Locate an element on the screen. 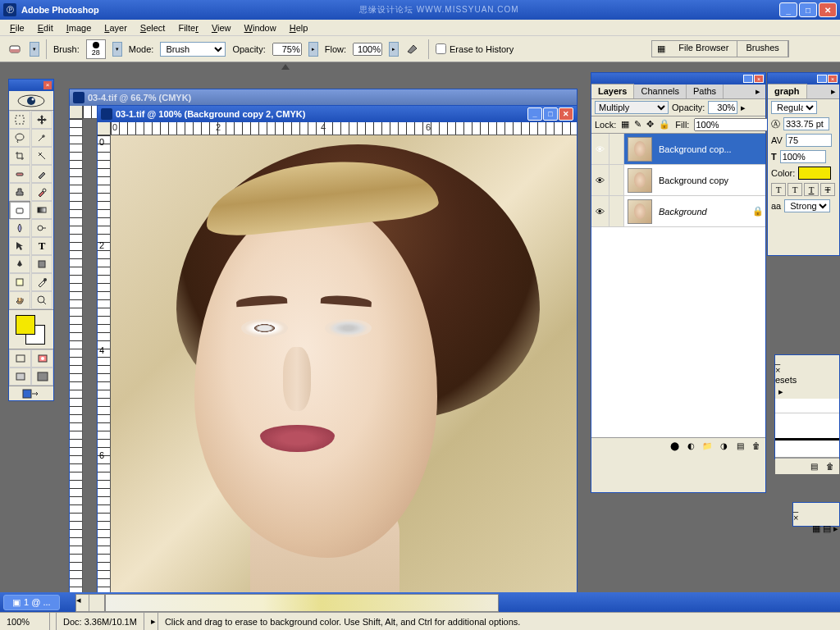  toolbox-close: × is located at coordinates (48, 85).